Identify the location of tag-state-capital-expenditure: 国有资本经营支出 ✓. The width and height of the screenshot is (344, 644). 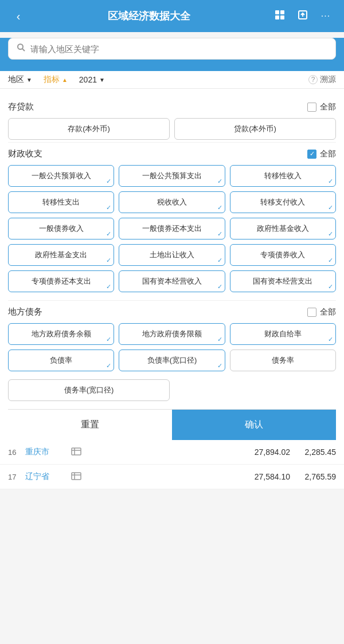
(283, 281).